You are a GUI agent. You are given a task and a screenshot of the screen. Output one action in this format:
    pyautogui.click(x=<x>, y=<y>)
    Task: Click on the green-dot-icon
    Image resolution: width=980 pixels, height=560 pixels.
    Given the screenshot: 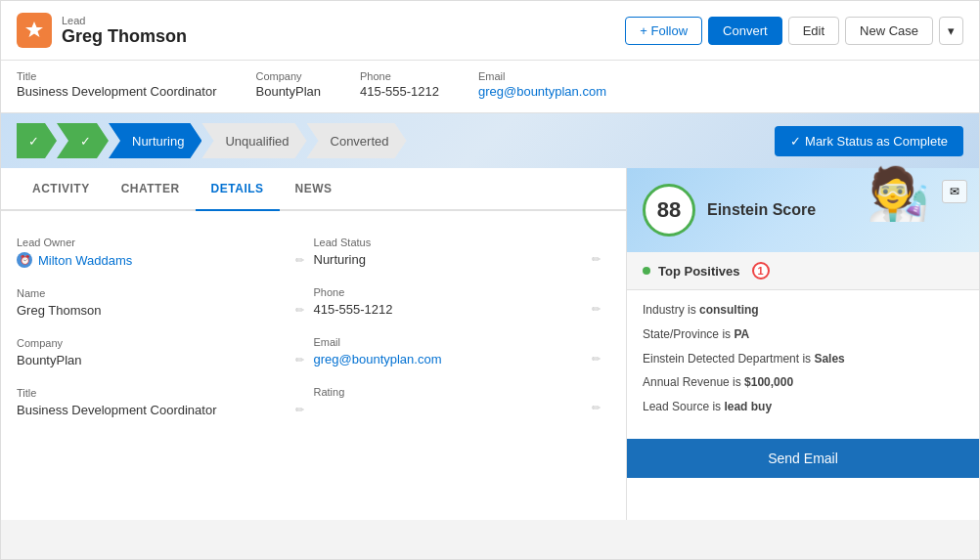 What is the action you would take?
    pyautogui.click(x=646, y=271)
    